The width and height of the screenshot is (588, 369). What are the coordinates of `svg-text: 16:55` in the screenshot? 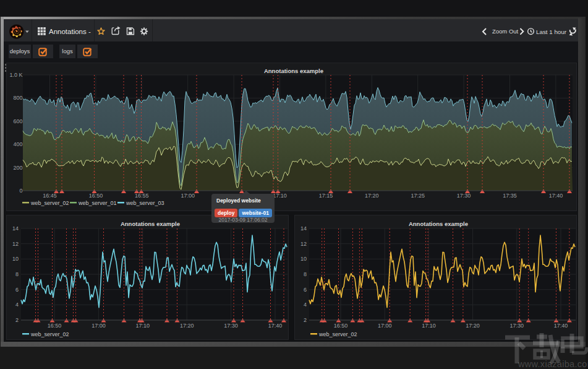 It's located at (142, 196).